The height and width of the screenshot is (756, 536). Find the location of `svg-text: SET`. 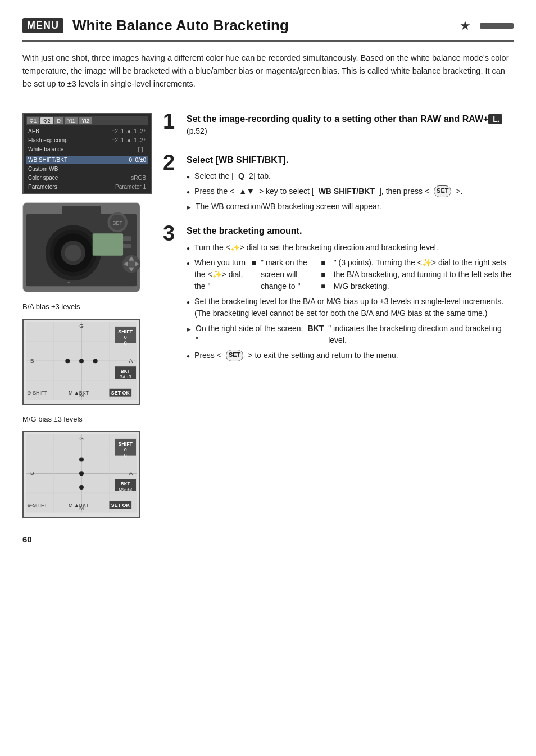

svg-text: SET is located at coordinates (118, 223).